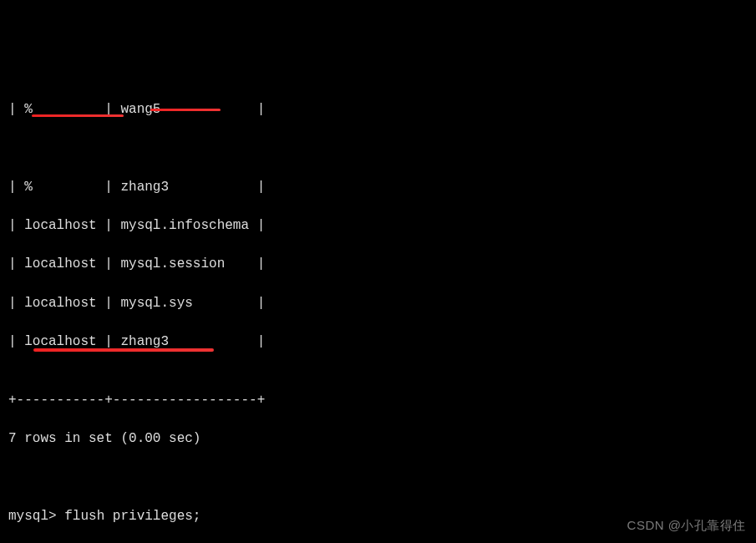 Image resolution: width=756 pixels, height=543 pixels. Describe the element at coordinates (378, 264) in the screenshot. I see `table-row: | localhost | mysql.session |` at that location.